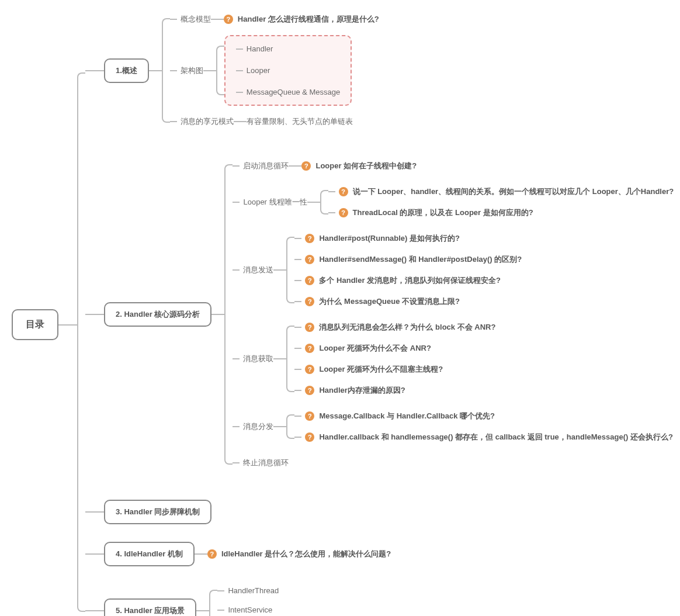 The height and width of the screenshot is (616, 680). I want to click on s2-c3-label: 消息发送, so click(258, 270).